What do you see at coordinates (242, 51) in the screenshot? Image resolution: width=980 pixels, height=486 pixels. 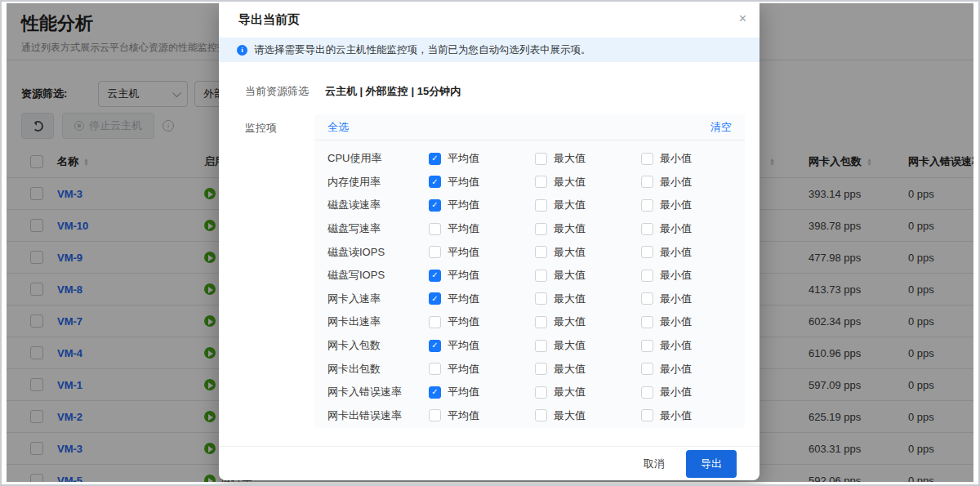 I see `info-icon: i` at bounding box center [242, 51].